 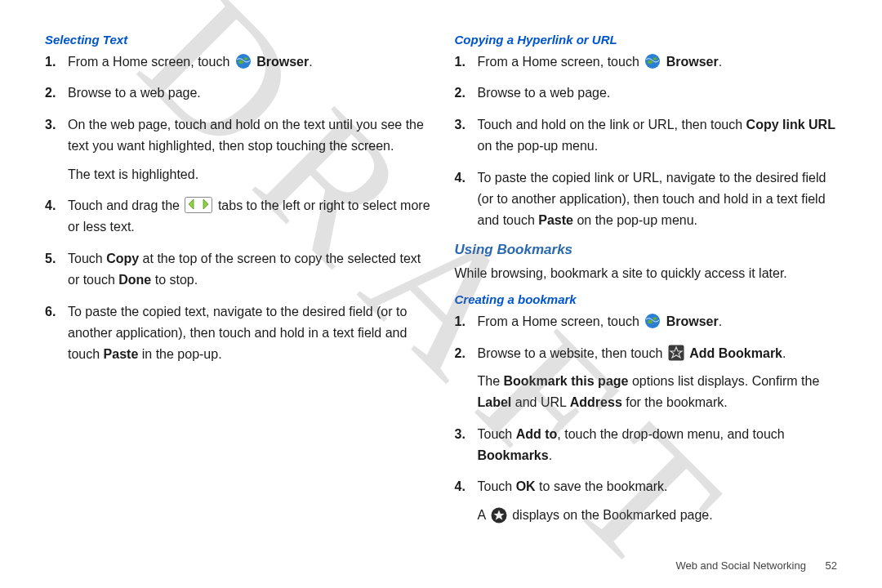 I want to click on step-4: 4. To paste the copied link or URL, navi…, so click(x=648, y=199).